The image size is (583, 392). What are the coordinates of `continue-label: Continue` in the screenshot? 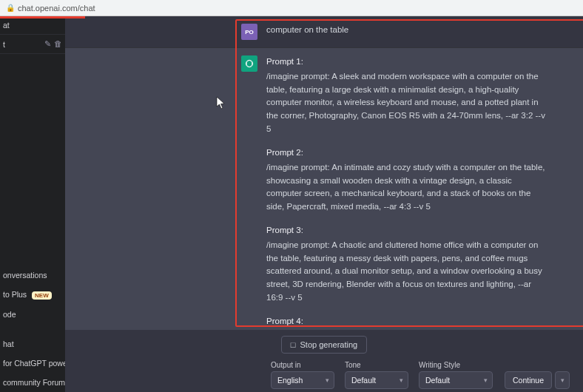 It's located at (528, 380).